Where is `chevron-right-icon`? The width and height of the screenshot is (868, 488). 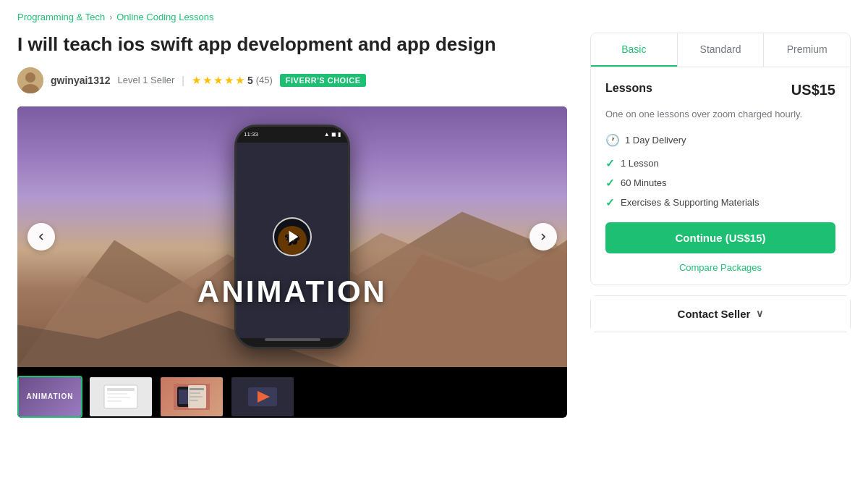
chevron-right-icon is located at coordinates (543, 237).